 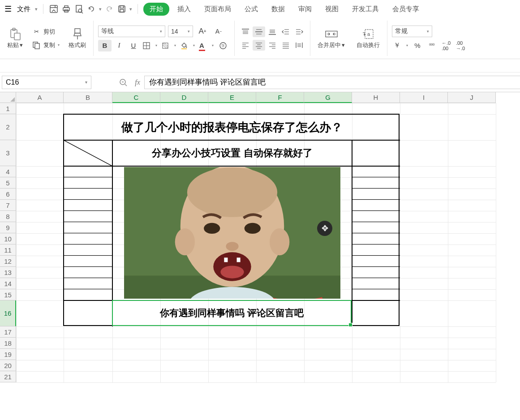 What do you see at coordinates (8, 365) in the screenshot?
I see `row-header-20: 20` at bounding box center [8, 365].